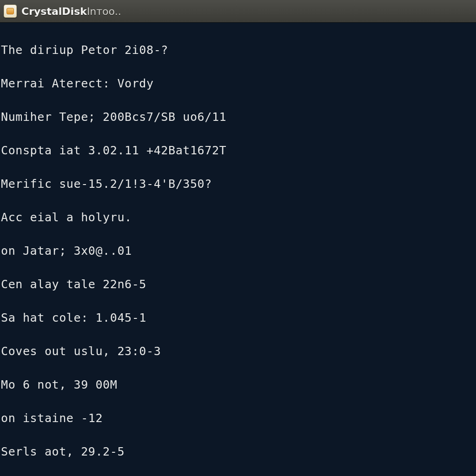 This screenshot has height=476, width=476. What do you see at coordinates (238, 50) in the screenshot?
I see `output-line: The diriup Petor 2i08-?` at bounding box center [238, 50].